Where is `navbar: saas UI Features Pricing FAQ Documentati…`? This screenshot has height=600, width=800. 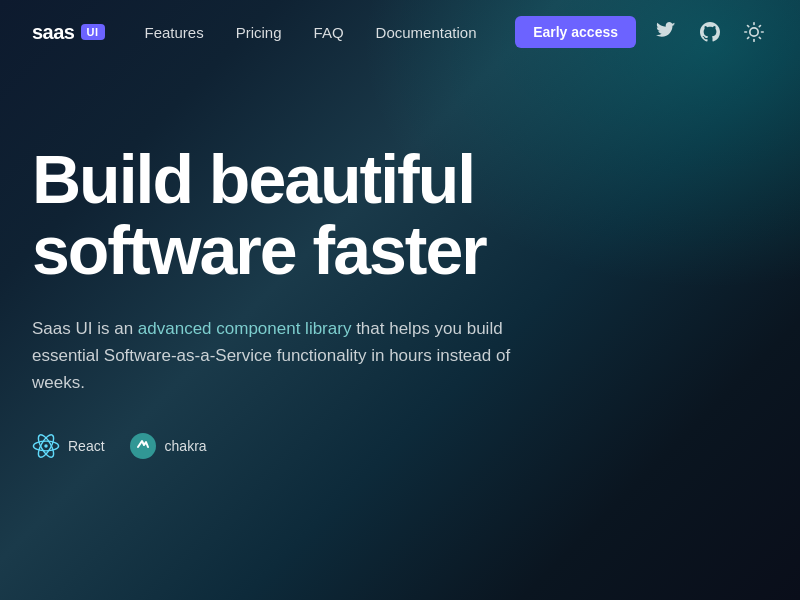
navbar: saas UI Features Pricing FAQ Documentati… is located at coordinates (400, 32).